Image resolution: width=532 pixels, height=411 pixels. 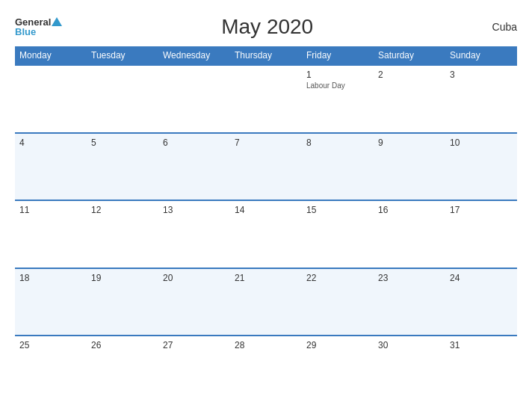 What do you see at coordinates (51, 235) in the screenshot?
I see `calendar-cell: 11` at bounding box center [51, 235].